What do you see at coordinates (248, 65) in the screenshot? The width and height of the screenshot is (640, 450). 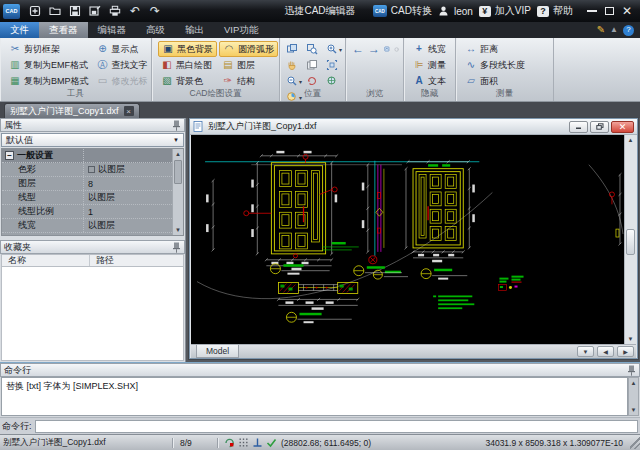 I see `layers-button: ▤图层` at bounding box center [248, 65].